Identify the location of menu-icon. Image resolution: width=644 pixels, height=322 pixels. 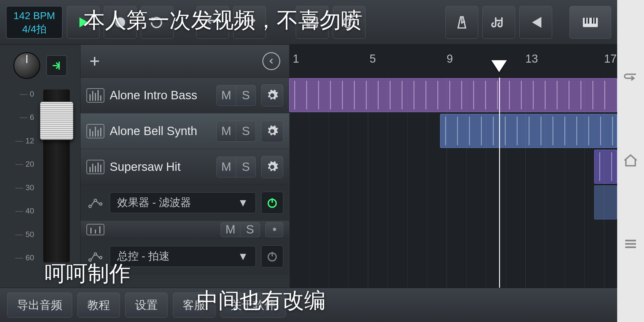
(631, 244).